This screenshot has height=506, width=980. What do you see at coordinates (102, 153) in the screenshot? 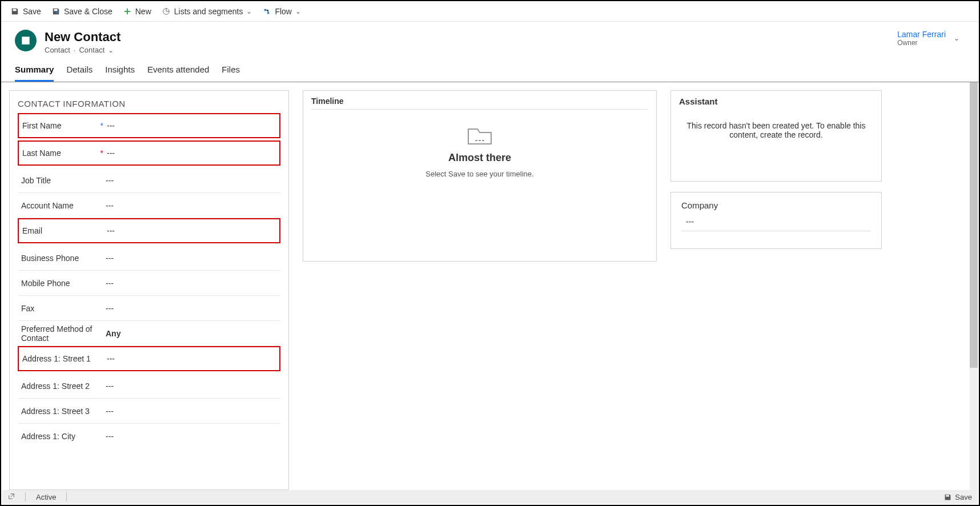
I see `required-icon: *` at bounding box center [102, 153].